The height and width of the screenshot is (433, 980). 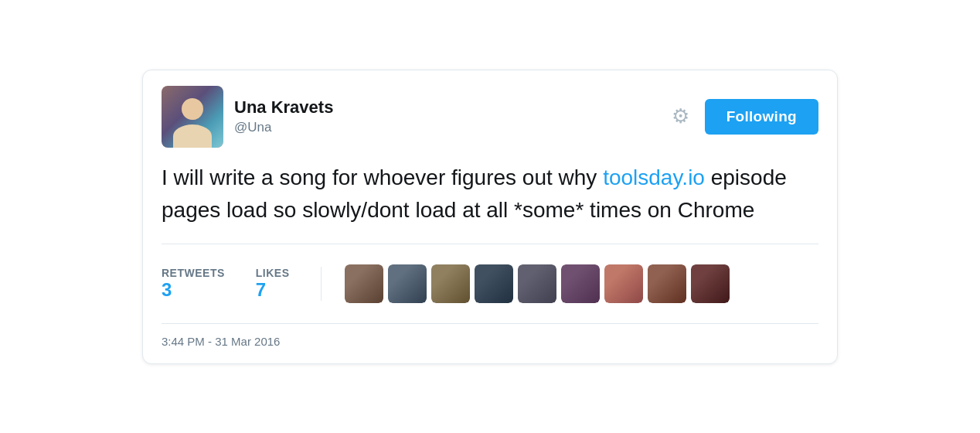 What do you see at coordinates (490, 244) in the screenshot?
I see `stats-divider` at bounding box center [490, 244].